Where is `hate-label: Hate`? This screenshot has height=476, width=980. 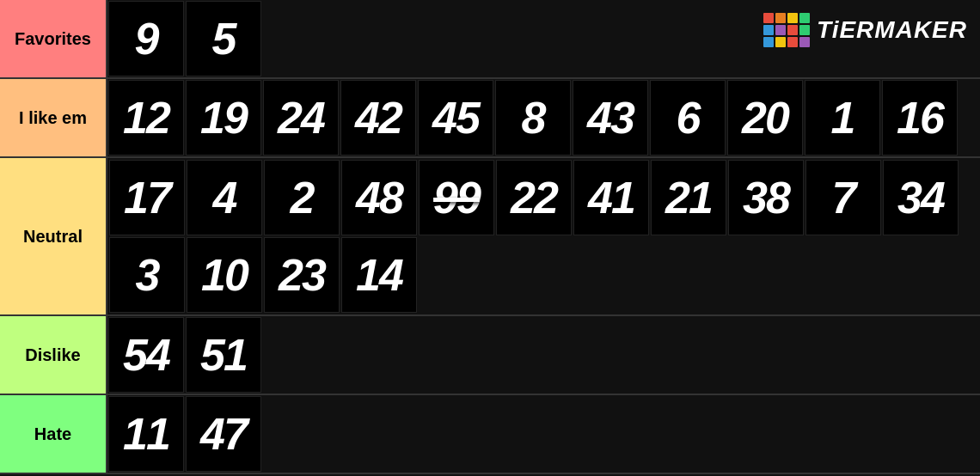
hate-label: Hate is located at coordinates (53, 434).